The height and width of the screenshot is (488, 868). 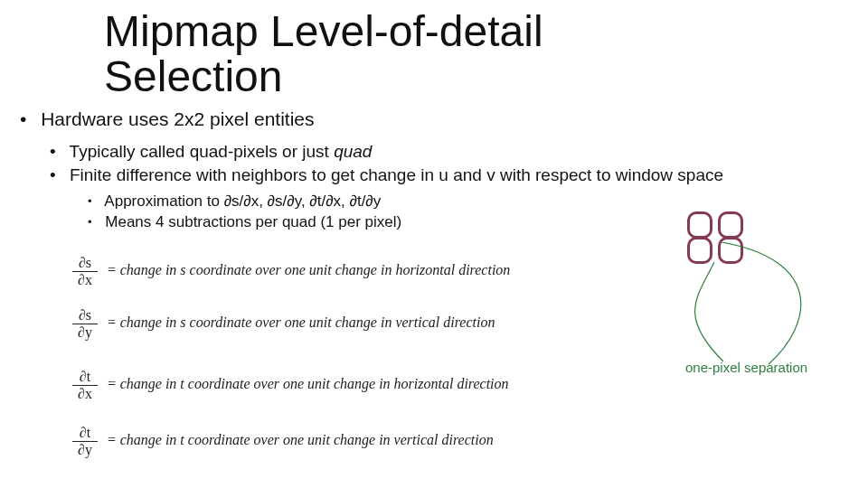 What do you see at coordinates (747, 367) in the screenshot?
I see `sep-label-text: one-pixel separation` at bounding box center [747, 367].